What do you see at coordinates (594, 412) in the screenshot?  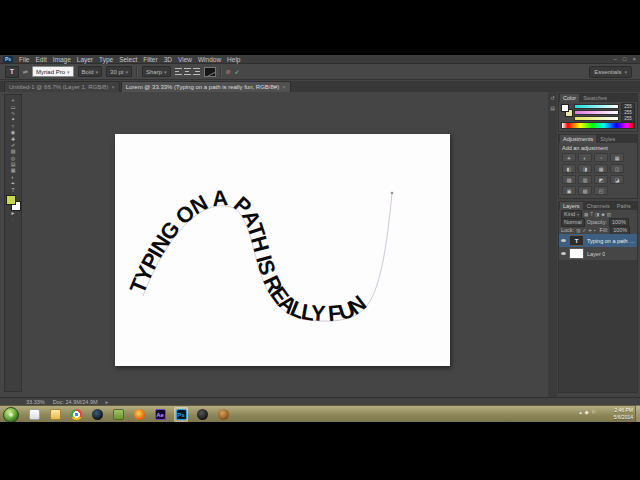 I see `tray-icon: ⚐` at bounding box center [594, 412].